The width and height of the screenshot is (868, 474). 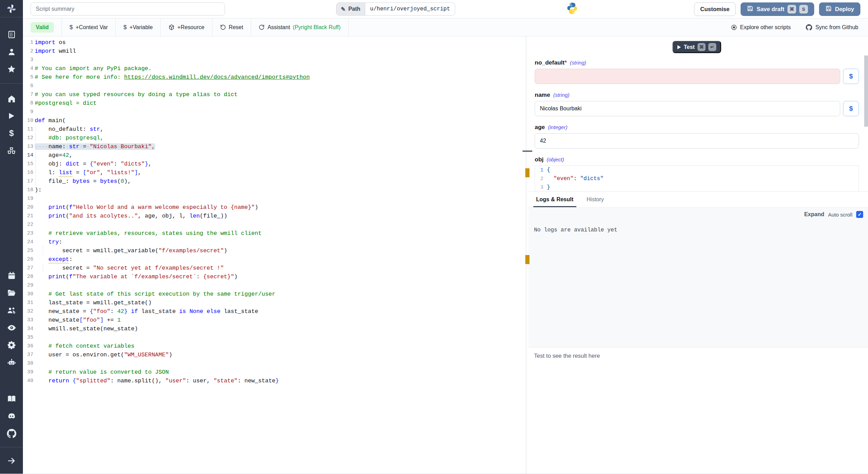 What do you see at coordinates (11, 237) in the screenshot?
I see `sidebar: $` at bounding box center [11, 237].